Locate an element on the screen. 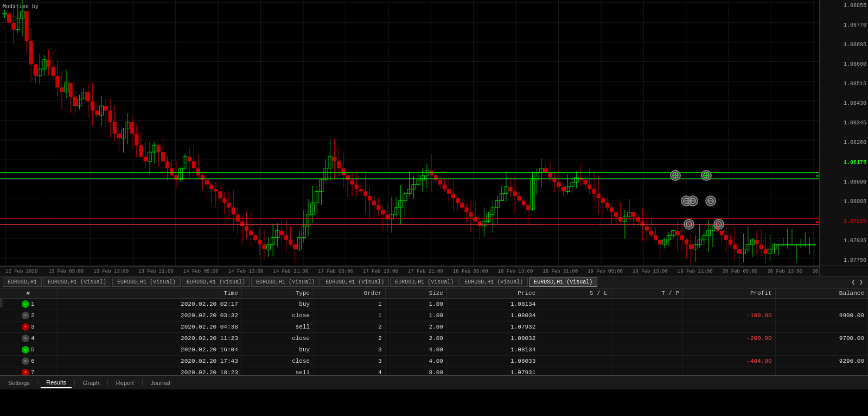 Image resolution: width=868 pixels, height=416 pixels. bottom-tab-report: Report is located at coordinates (125, 383).